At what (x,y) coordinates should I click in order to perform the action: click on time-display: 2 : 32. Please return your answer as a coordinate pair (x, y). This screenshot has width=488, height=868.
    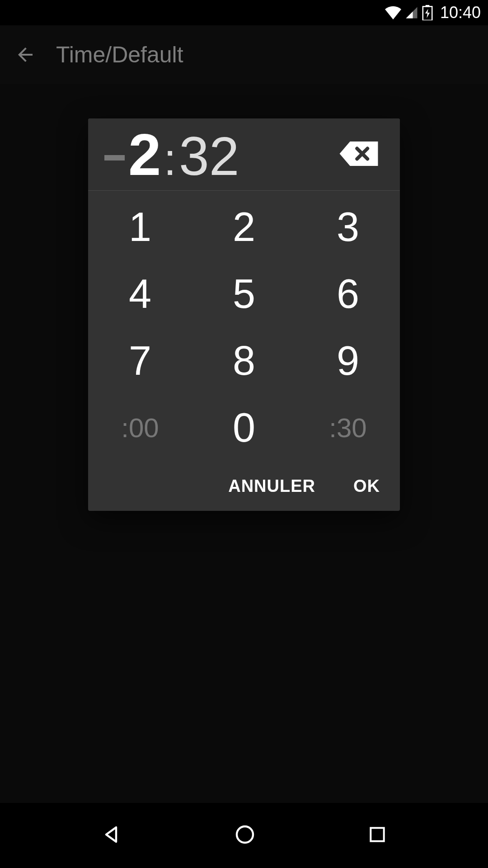
    Looking at the image, I should click on (219, 155).